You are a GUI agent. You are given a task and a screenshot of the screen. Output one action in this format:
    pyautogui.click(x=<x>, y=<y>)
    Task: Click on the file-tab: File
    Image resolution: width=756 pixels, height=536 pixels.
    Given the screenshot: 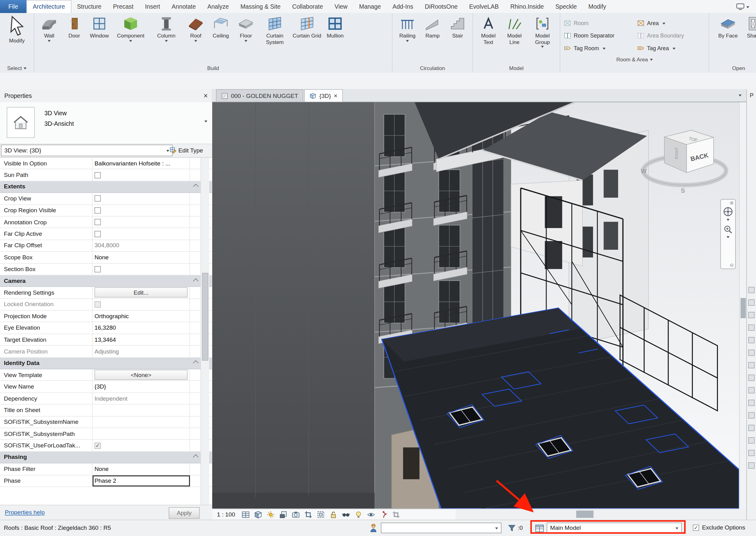 What is the action you would take?
    pyautogui.click(x=13, y=7)
    